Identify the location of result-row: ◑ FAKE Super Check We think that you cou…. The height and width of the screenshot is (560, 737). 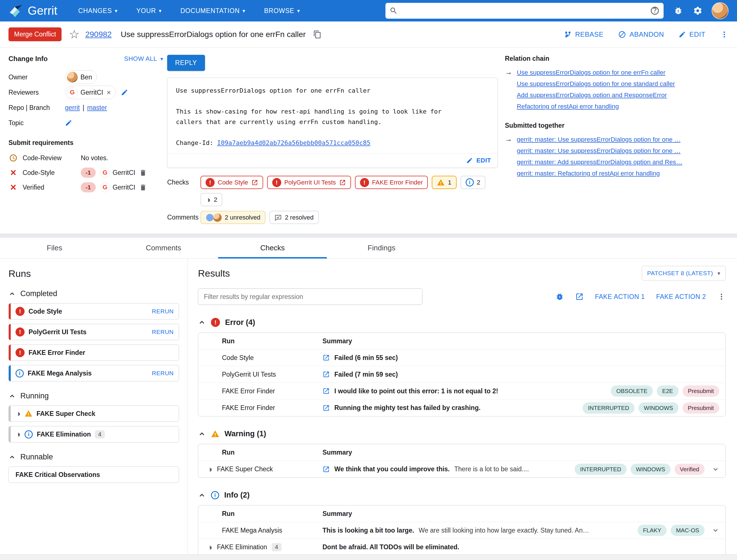
(462, 469).